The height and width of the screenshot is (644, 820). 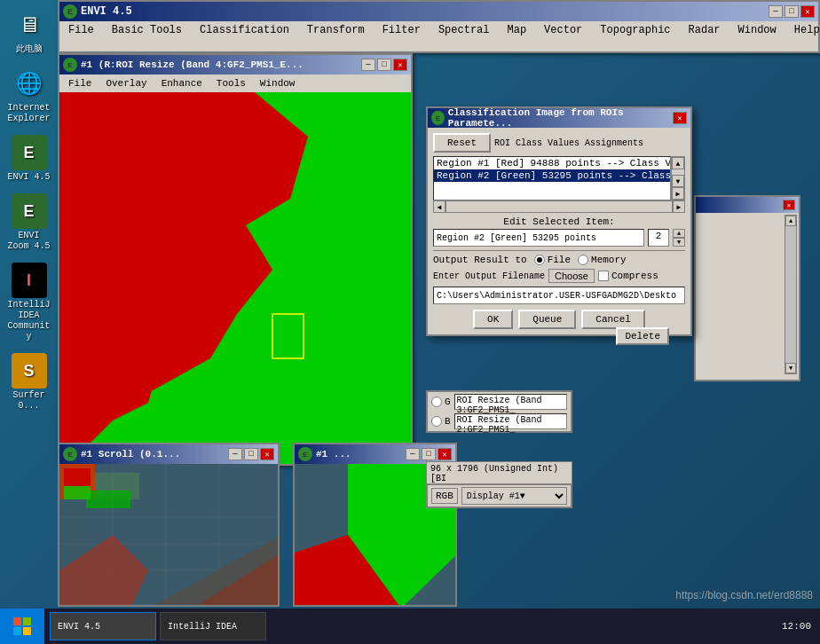 What do you see at coordinates (572, 276) in the screenshot?
I see `choose-button: Choose` at bounding box center [572, 276].